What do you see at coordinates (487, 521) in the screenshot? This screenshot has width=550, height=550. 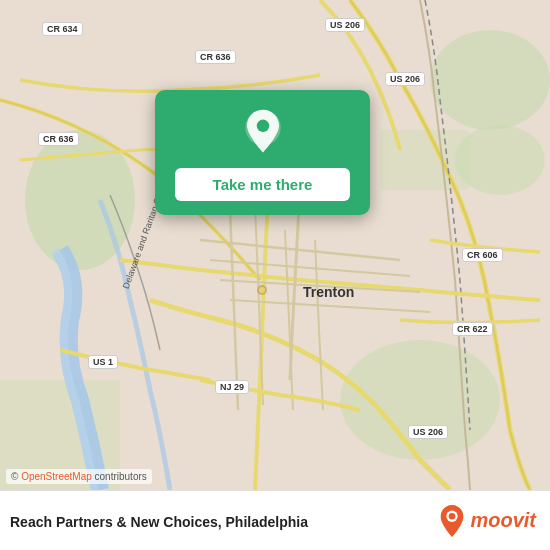 I see `moovit-logo: moovit` at bounding box center [487, 521].